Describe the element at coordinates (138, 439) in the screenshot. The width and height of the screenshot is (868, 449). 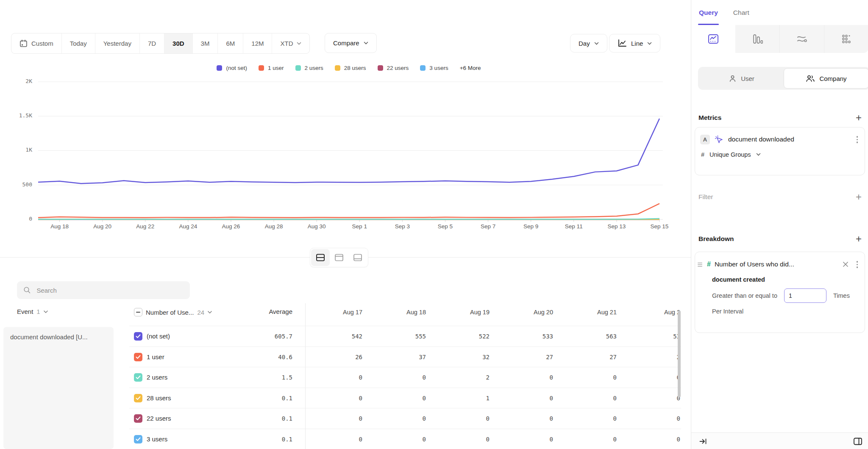
I see `check-icon` at that location.